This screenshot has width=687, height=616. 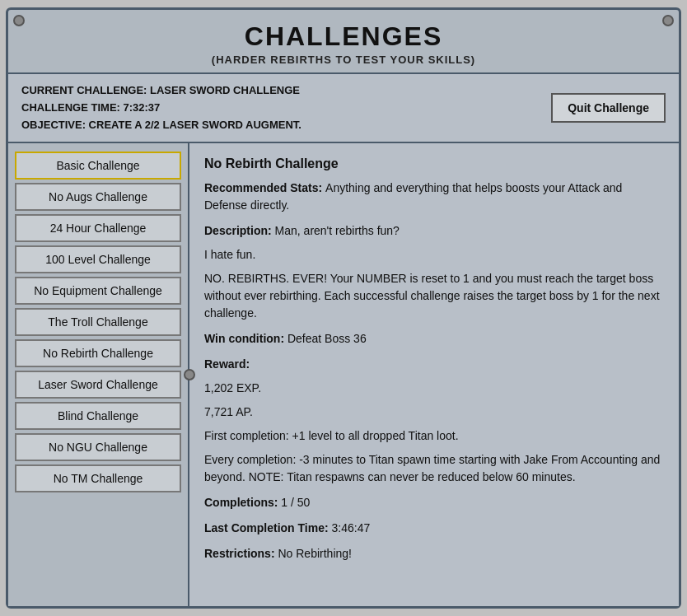 What do you see at coordinates (98, 291) in the screenshot?
I see `sidebar-item-no-equipment-challenge: No Equipment Challenge` at bounding box center [98, 291].